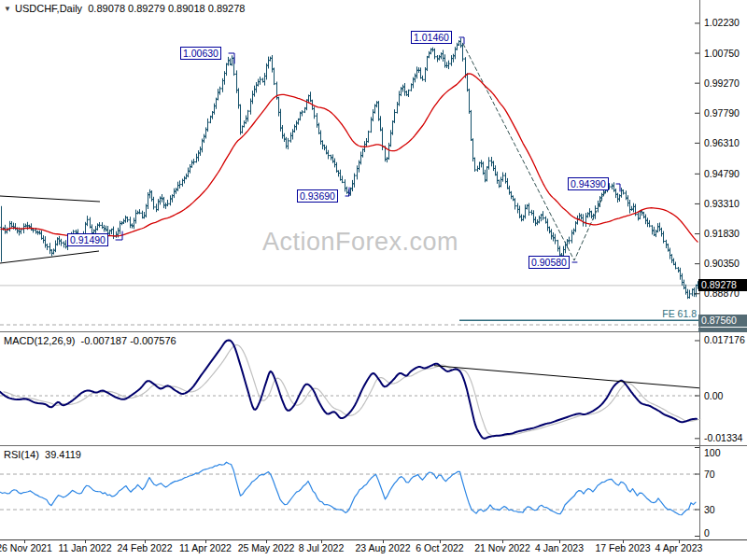 Image resolution: width=747 pixels, height=560 pixels. Describe the element at coordinates (321, 548) in the screenshot. I see `date-label: 8 Jul 2022` at that location.